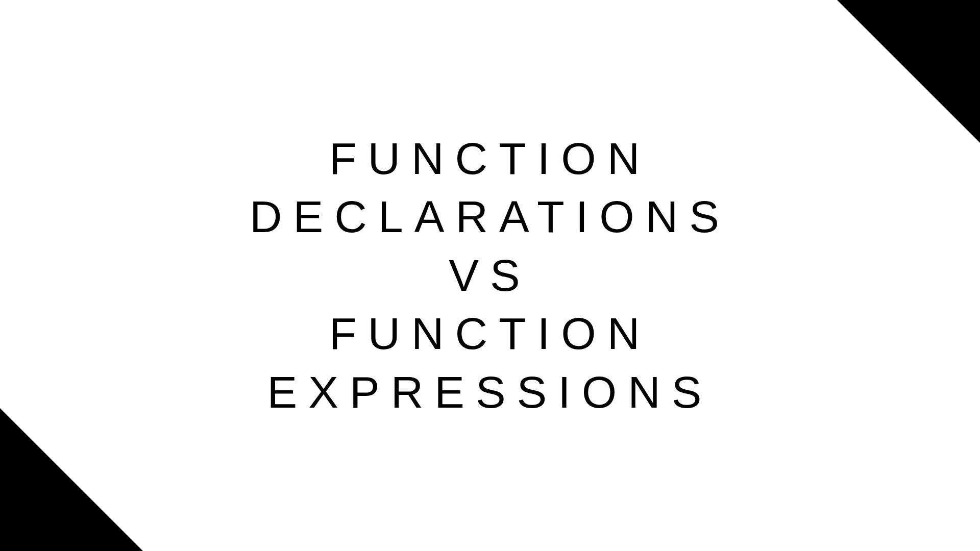 This screenshot has height=551, width=980. I want to click on title-line-5: EXPRESSIONS, so click(490, 392).